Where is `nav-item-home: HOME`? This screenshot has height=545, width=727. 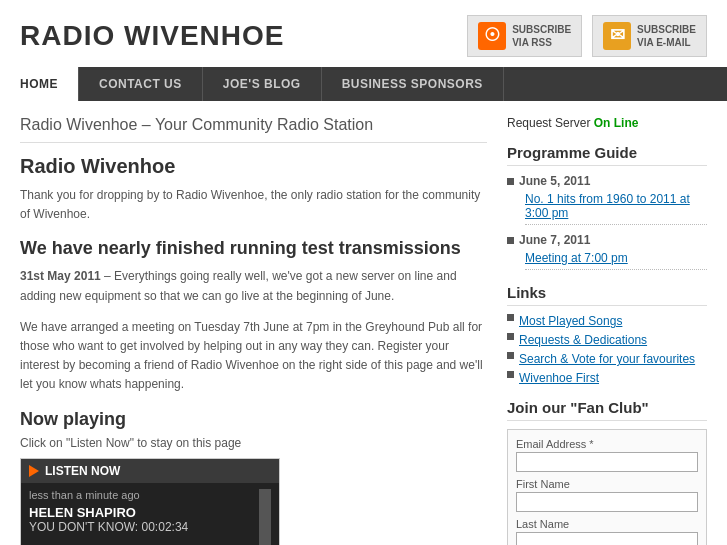 nav-item-home: HOME is located at coordinates (40, 84).